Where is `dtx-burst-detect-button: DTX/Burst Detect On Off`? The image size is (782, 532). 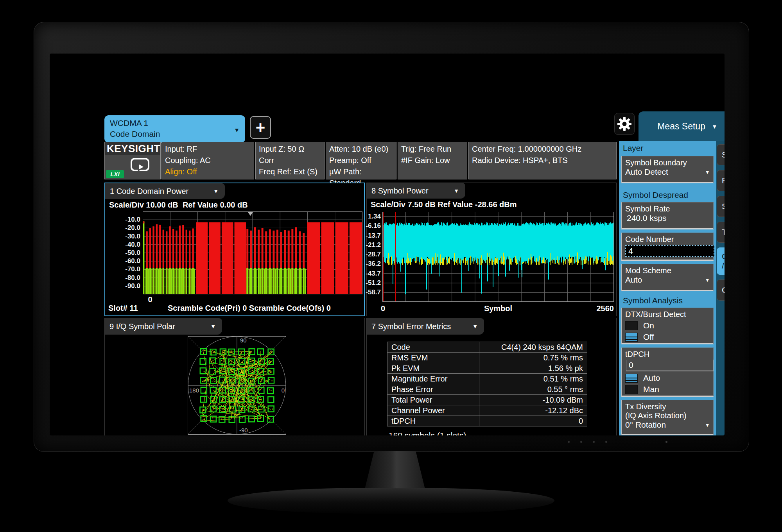 dtx-burst-detect-button: DTX/Burst Detect On Off is located at coordinates (667, 326).